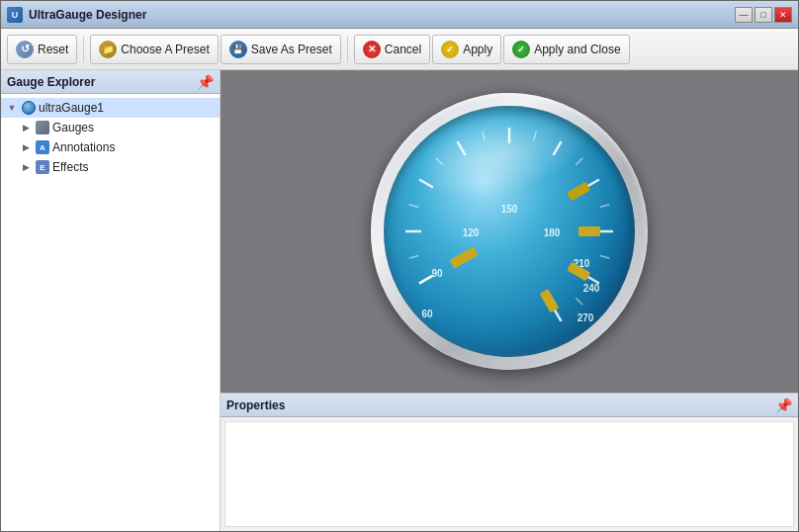 This screenshot has width=799, height=532. What do you see at coordinates (509, 231) in the screenshot?
I see `gauge-inner: 30 60 90 120 150 180` at bounding box center [509, 231].